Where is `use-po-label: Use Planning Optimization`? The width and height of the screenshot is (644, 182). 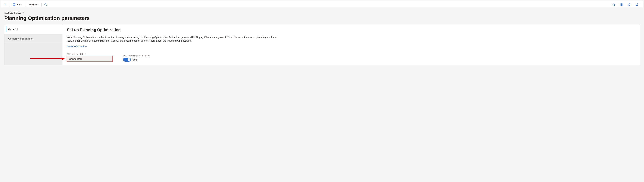 use-po-label: Use Planning Optimization is located at coordinates (136, 56).